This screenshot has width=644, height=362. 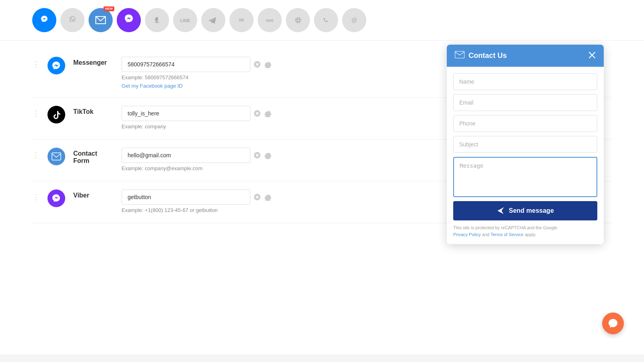 I want to click on channel-icon-phone, so click(x=326, y=20).